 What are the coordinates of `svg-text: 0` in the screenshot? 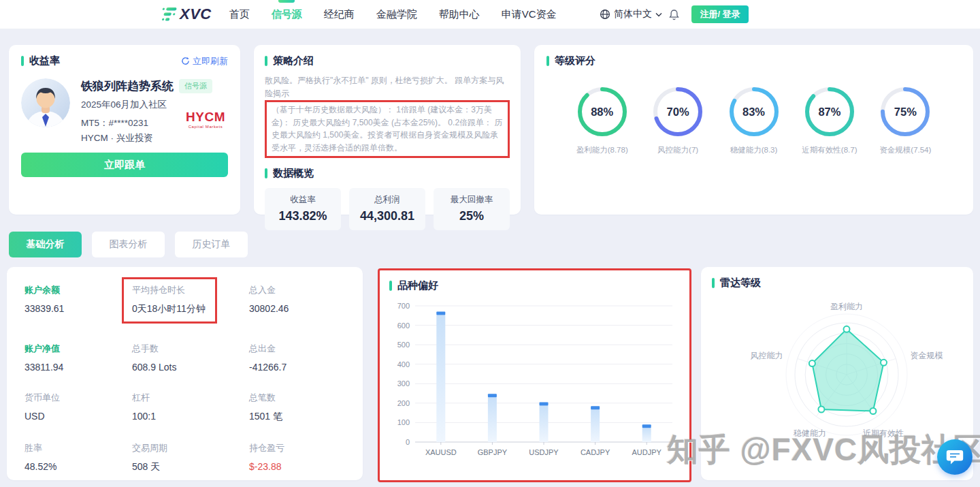 It's located at (408, 442).